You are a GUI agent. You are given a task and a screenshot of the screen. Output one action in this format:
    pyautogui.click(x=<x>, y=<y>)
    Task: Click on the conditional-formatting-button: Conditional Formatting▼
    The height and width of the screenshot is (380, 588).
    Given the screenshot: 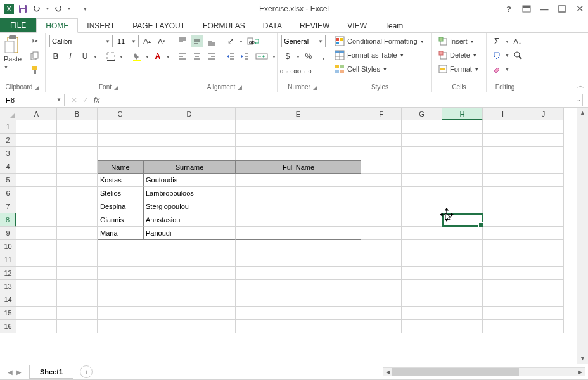 What is the action you would take?
    pyautogui.click(x=380, y=41)
    